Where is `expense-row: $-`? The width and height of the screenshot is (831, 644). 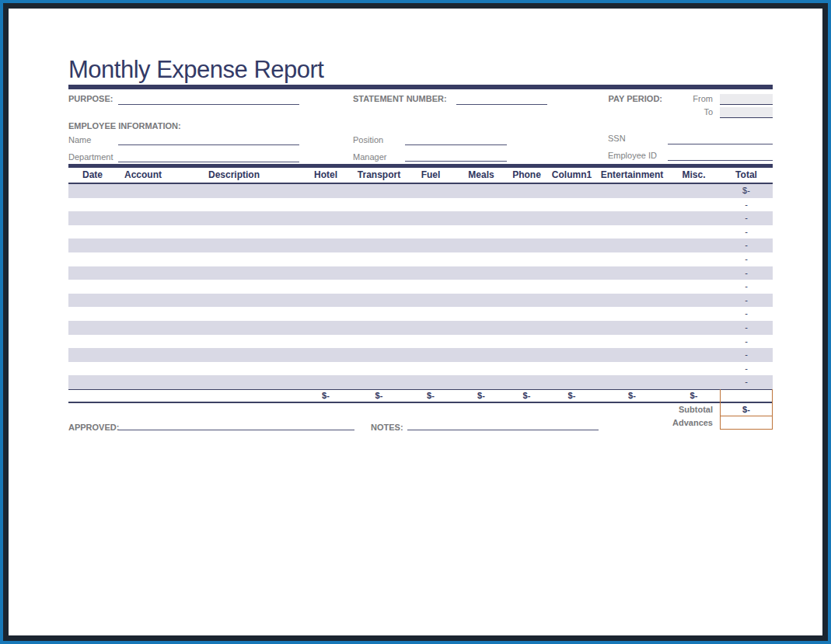
expense-row: $- is located at coordinates (421, 191).